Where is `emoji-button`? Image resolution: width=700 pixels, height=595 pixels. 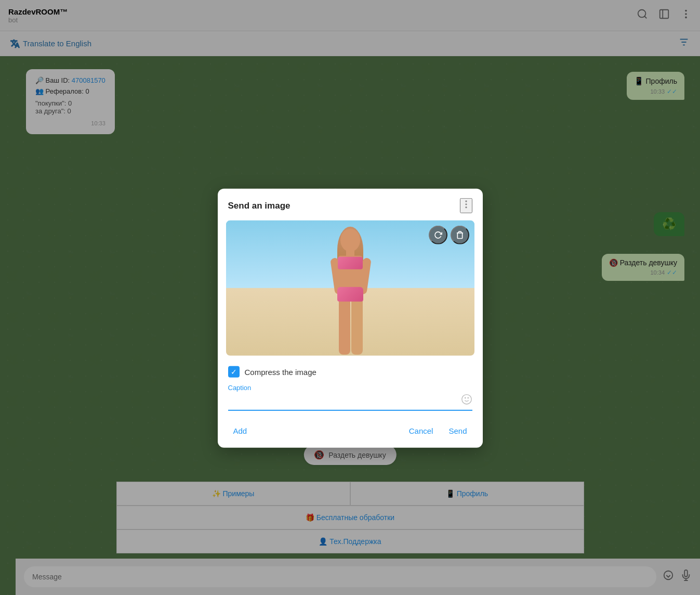 emoji-button is located at coordinates (467, 400).